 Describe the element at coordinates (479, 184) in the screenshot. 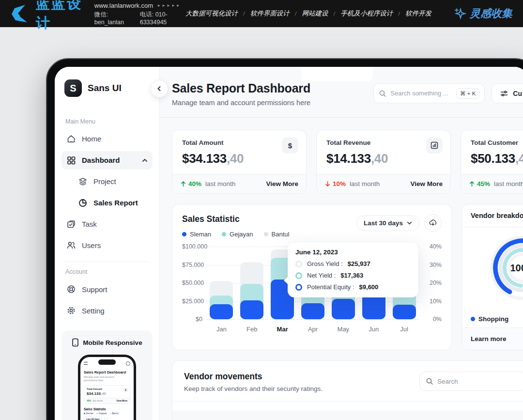

I see `trend-up: 45%` at that location.